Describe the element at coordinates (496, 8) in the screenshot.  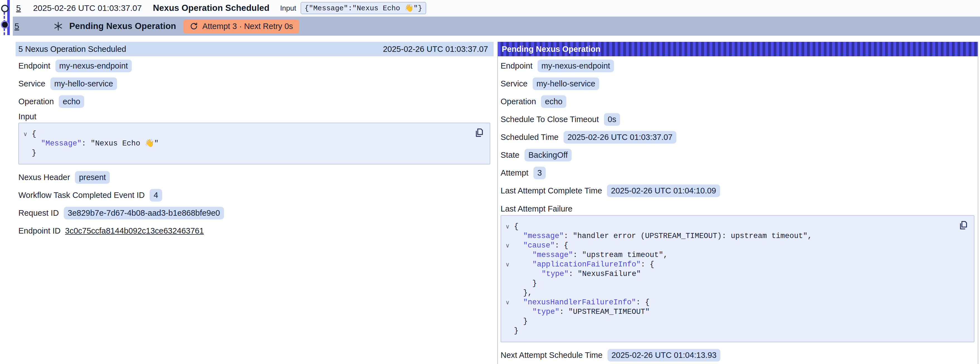
I see `event-row-scheduled: 5 2025-02-26 UTC 01:03:37.07 Nexus Opera…` at that location.